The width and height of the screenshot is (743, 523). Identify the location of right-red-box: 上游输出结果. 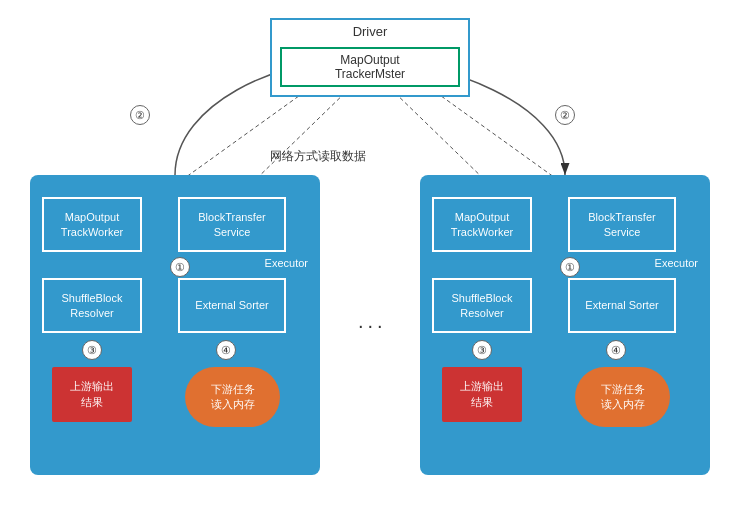
(482, 394).